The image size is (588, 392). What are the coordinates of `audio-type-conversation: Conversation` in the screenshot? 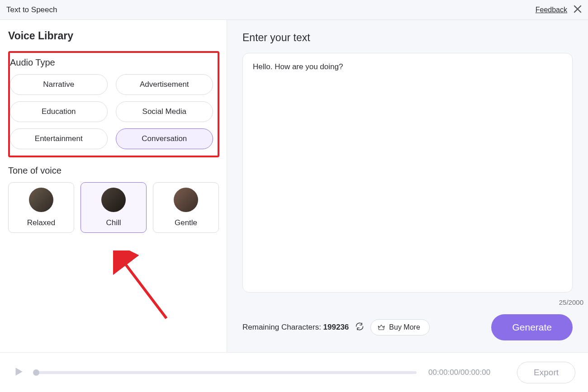 It's located at (165, 139).